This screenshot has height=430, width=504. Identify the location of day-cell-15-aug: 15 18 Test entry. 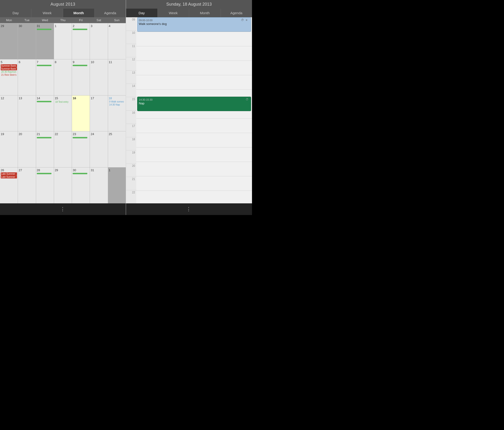
(63, 113).